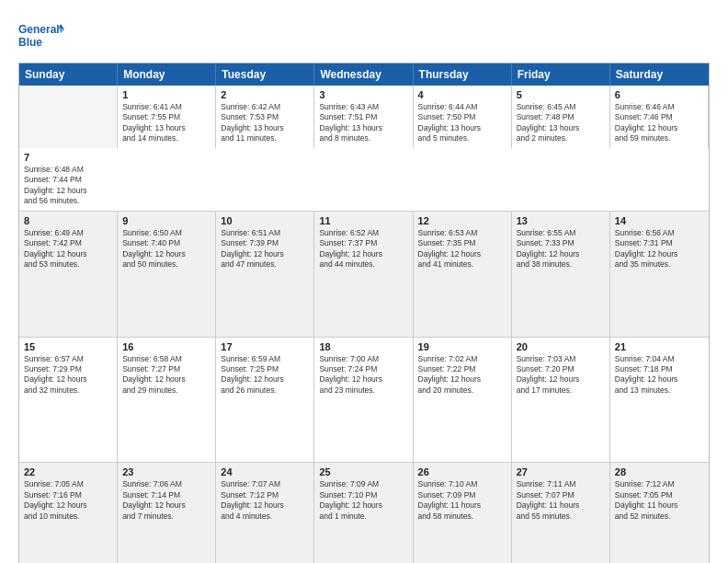 Image resolution: width=728 pixels, height=563 pixels. Describe the element at coordinates (363, 221) in the screenshot. I see `day-number: 11` at that location.